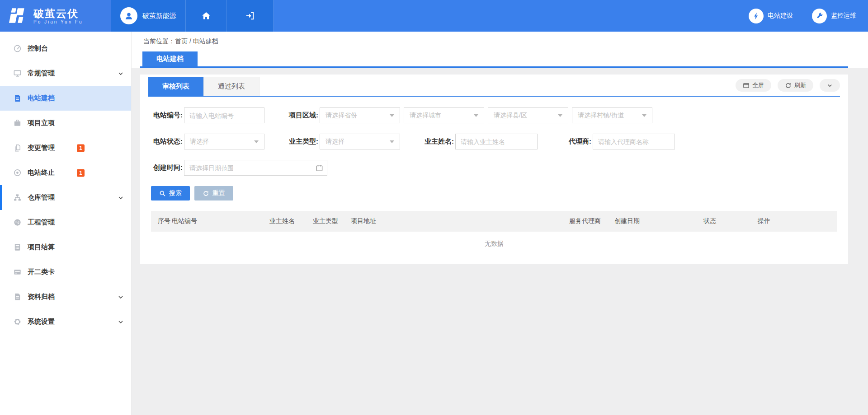 This screenshot has height=415, width=868. I want to click on monitor-icon, so click(17, 73).